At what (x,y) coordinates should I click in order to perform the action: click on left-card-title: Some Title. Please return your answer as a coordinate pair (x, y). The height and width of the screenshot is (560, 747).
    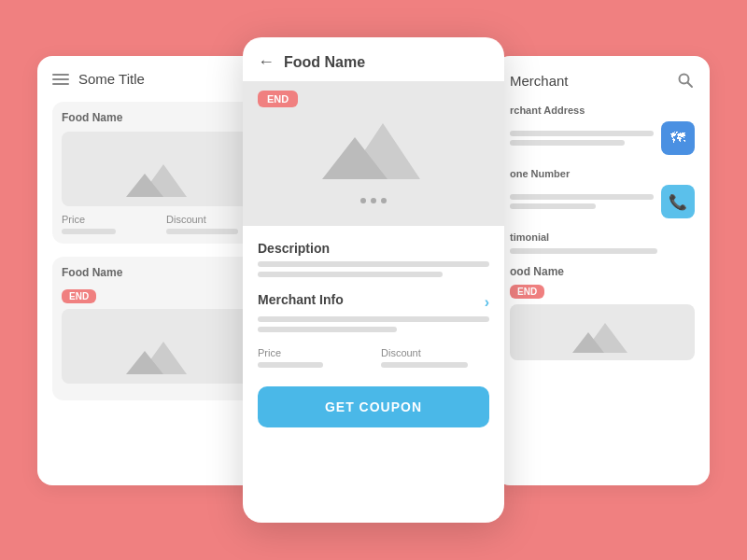
    Looking at the image, I should click on (112, 78).